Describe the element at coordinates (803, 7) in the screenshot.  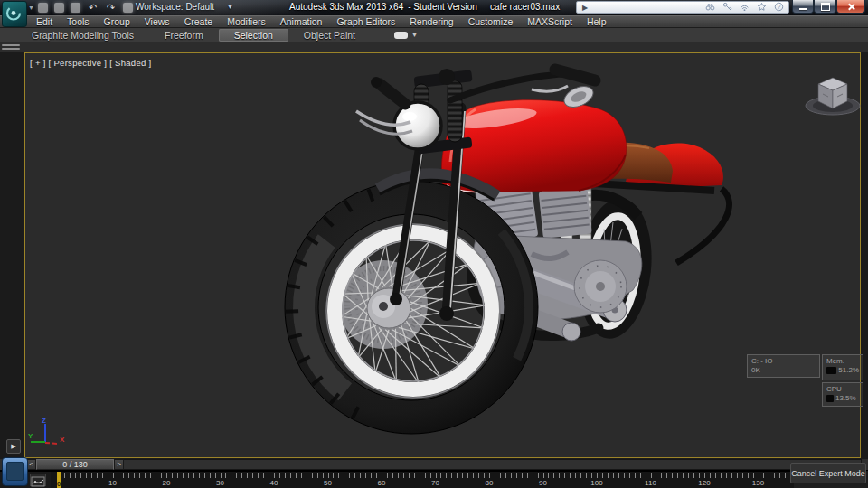
I see `minimize-button` at that location.